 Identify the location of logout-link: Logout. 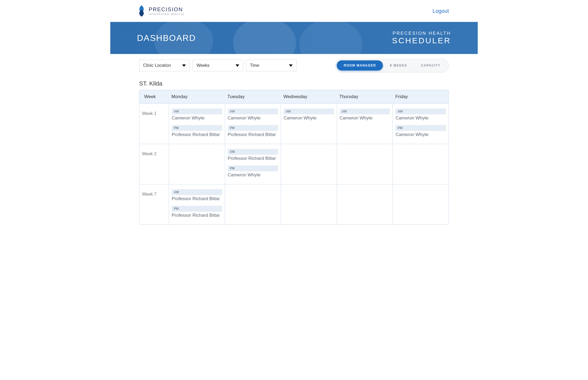
(441, 11).